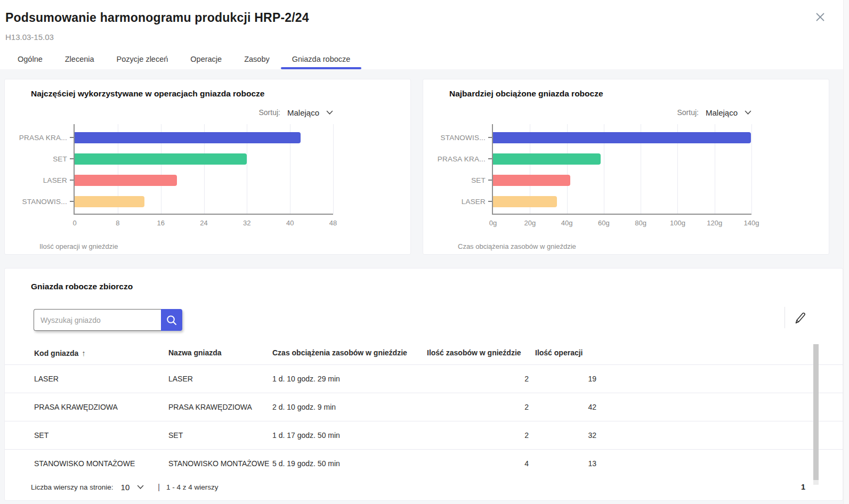  I want to click on table-row: SETSET1 d. 17 godz. 50 min232, so click(427, 436).